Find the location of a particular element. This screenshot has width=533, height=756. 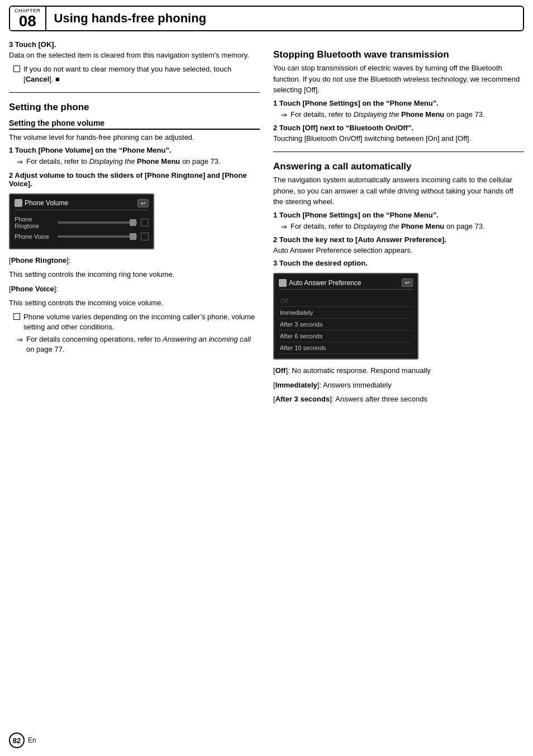

chapter-number: 08 is located at coordinates (28, 21).